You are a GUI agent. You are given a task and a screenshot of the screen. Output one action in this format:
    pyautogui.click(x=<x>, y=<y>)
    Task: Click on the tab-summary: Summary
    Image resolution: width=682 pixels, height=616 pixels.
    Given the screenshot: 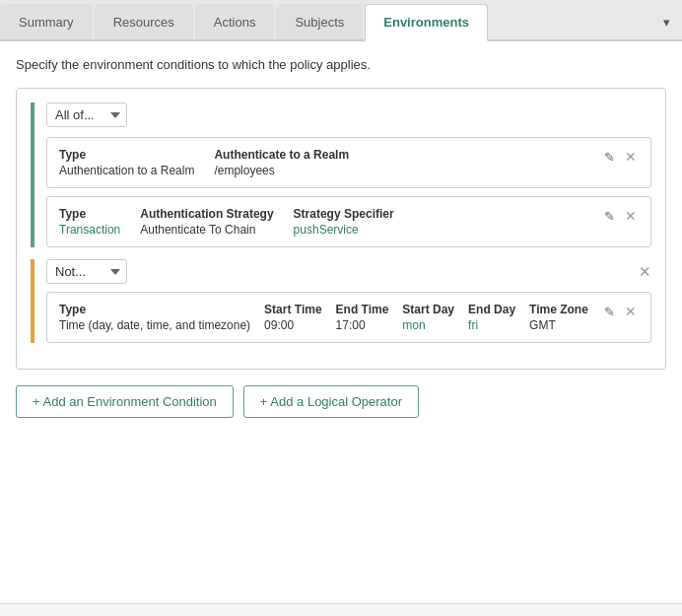 What is the action you would take?
    pyautogui.click(x=46, y=22)
    